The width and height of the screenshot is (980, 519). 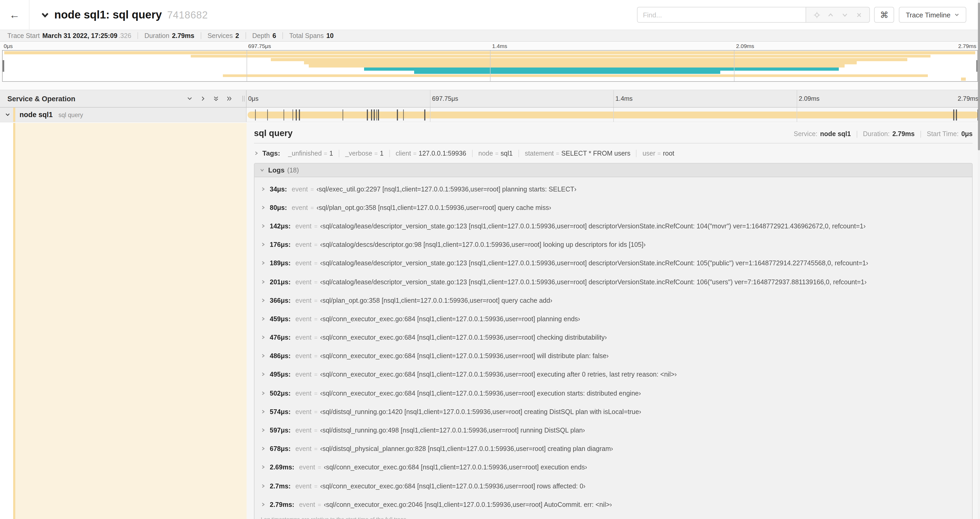 I want to click on tick-label: 697.75μs, so click(x=259, y=46).